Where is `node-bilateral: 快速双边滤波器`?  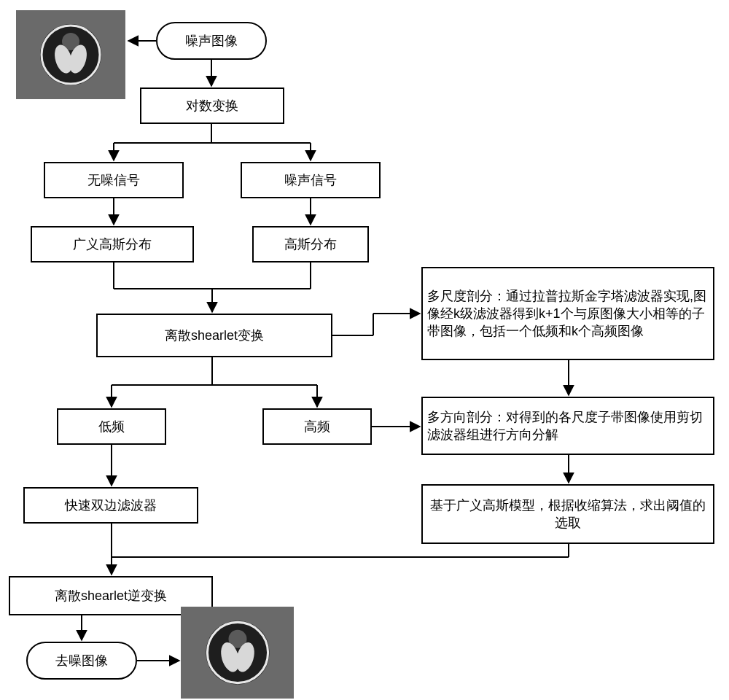 node-bilateral: 快速双边滤波器 is located at coordinates (111, 505).